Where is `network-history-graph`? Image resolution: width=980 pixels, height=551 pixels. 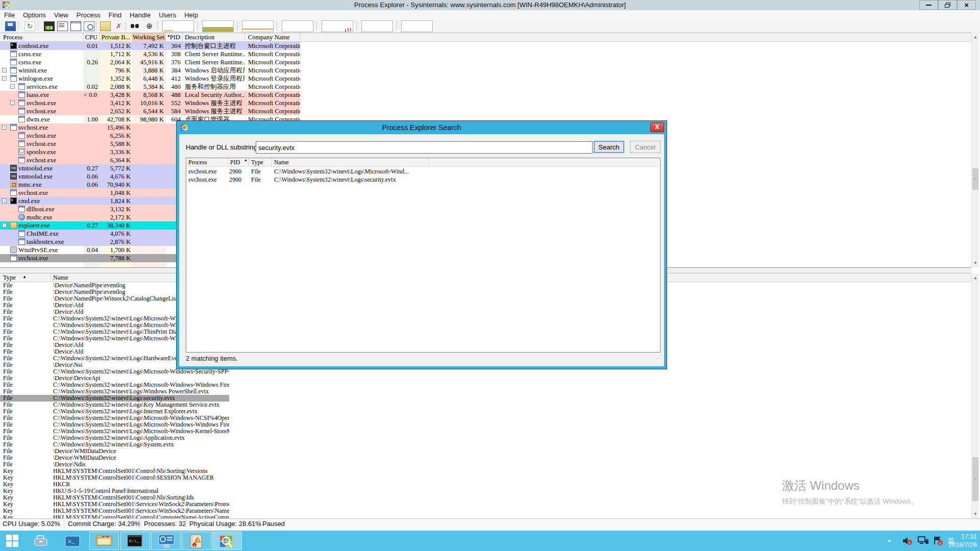
network-history-graph is located at coordinates (377, 27).